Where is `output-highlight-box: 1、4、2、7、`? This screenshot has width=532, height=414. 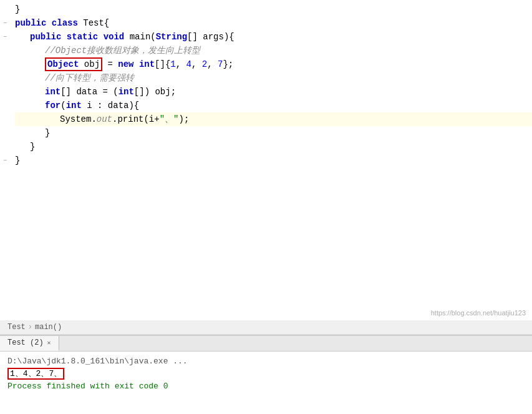
output-highlight-box: 1、4、2、7、 is located at coordinates (36, 373).